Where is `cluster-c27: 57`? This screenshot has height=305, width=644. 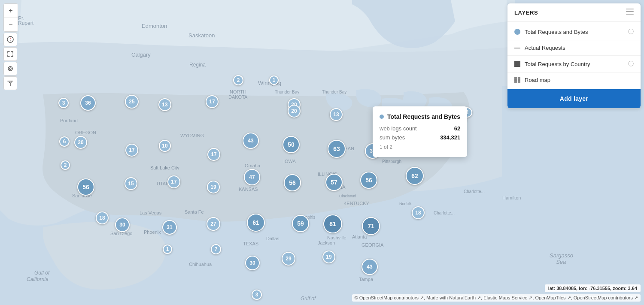 cluster-c27: 57 is located at coordinates (334, 182).